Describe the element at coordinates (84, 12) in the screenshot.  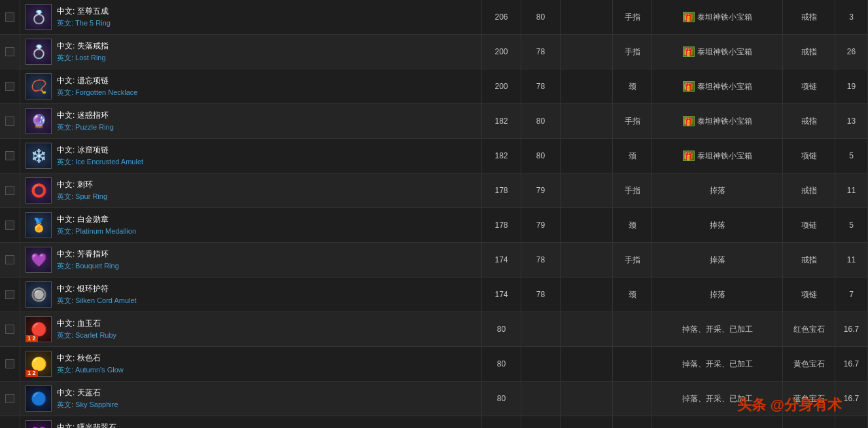
I see `item-cn-name: 中文: 至尊五成` at that location.